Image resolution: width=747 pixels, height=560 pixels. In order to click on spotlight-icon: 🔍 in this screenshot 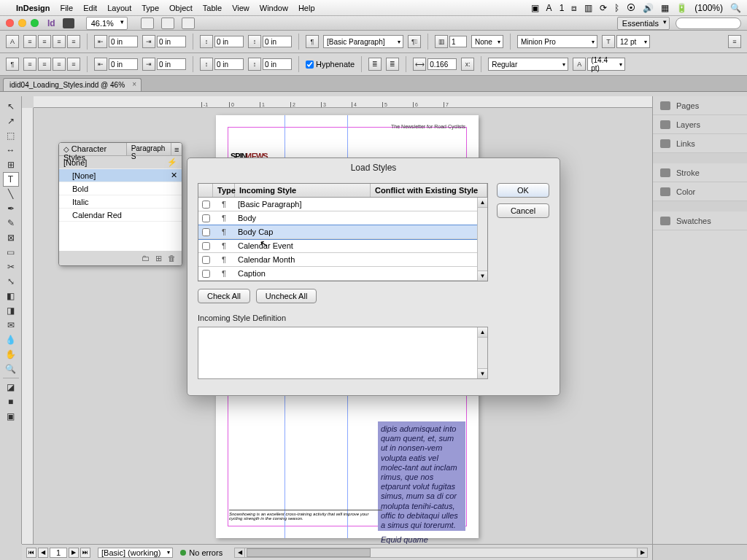, I will do `click(735, 8)`.